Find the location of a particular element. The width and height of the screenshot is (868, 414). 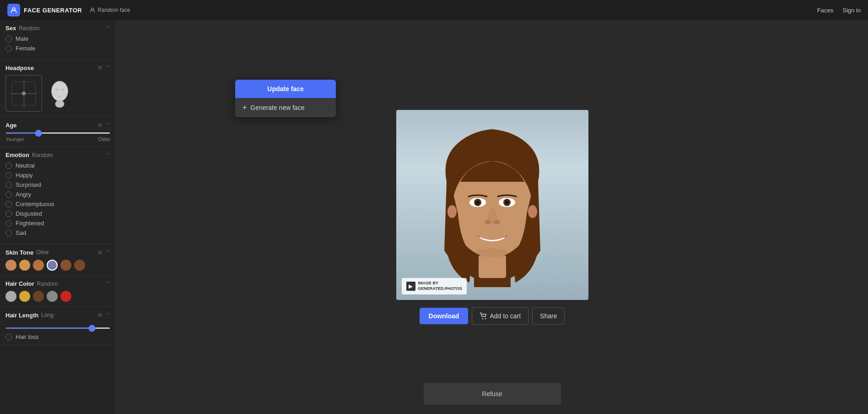

age-icons: ✕ ⌃ is located at coordinates (104, 125).